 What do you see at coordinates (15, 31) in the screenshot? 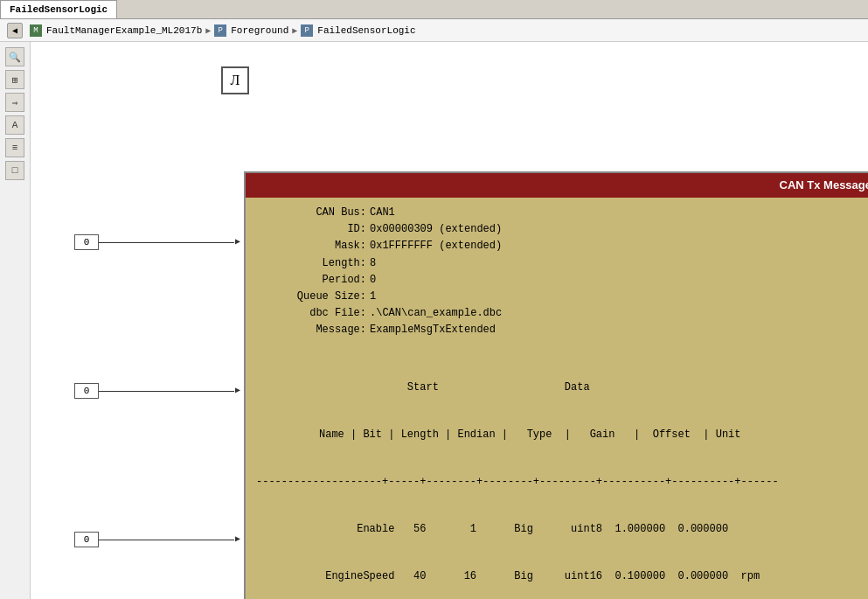
I see `back-button: ◀` at bounding box center [15, 31].